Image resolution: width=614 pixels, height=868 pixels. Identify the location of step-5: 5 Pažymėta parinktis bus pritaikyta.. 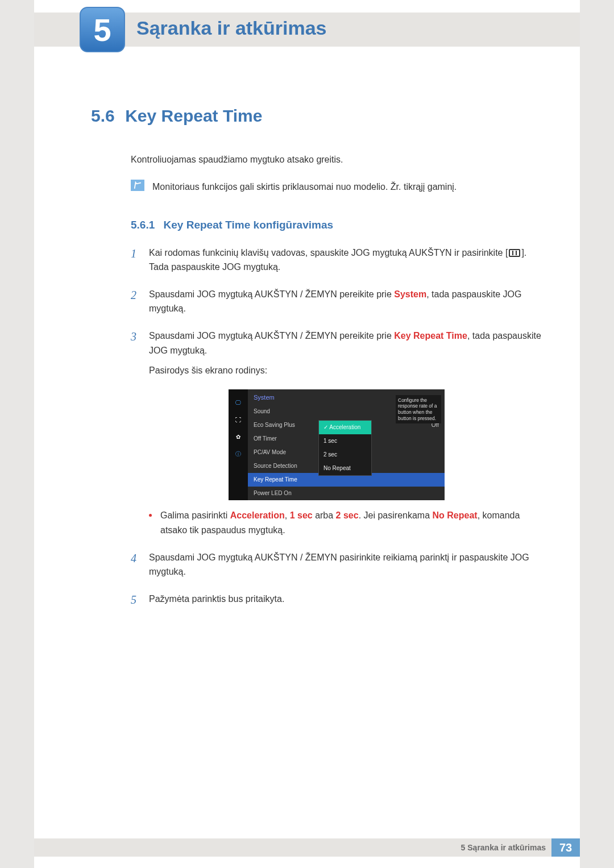
(338, 599).